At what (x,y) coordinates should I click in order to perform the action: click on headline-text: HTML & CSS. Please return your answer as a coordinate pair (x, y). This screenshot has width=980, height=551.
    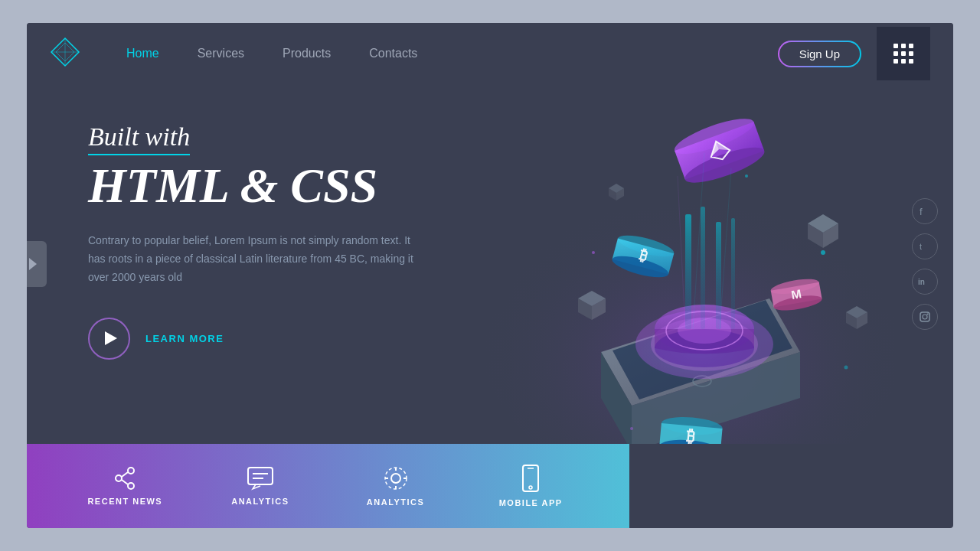
    Looking at the image, I should click on (279, 186).